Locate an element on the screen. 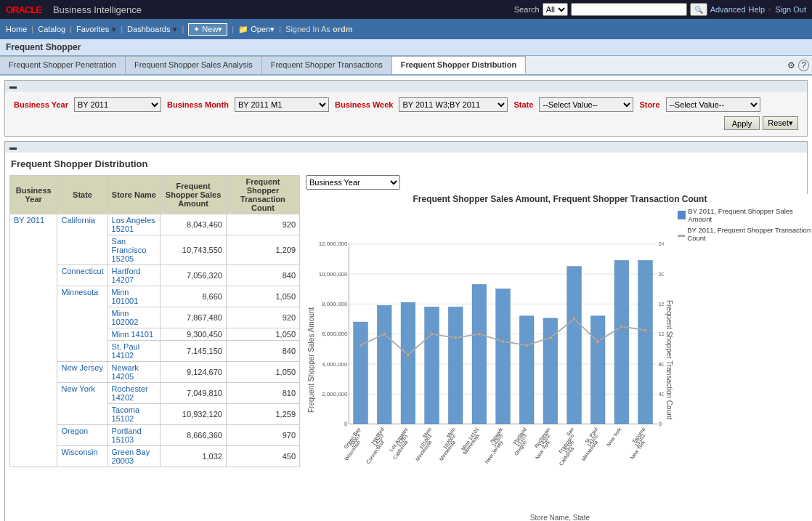  business-week-select: BY 2011 W3;BY 2011 is located at coordinates (453, 105).